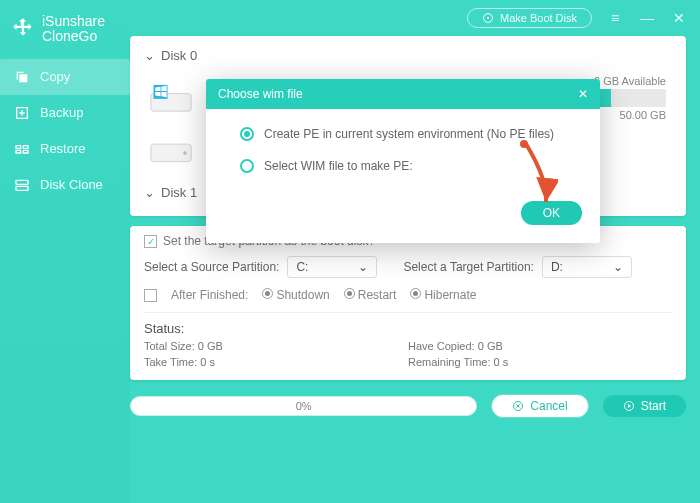 The height and width of the screenshot is (503, 700). What do you see at coordinates (304, 406) in the screenshot?
I see `progress-text: 0%` at bounding box center [304, 406].